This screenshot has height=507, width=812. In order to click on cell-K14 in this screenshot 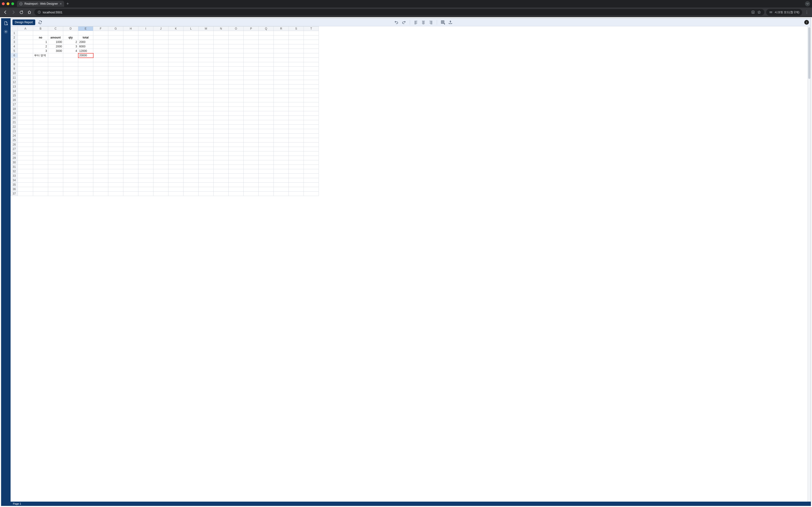, I will do `click(176, 91)`.